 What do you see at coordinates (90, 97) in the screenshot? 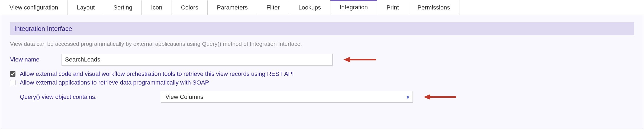
I see `query-label: Query() view object contains:` at bounding box center [90, 97].